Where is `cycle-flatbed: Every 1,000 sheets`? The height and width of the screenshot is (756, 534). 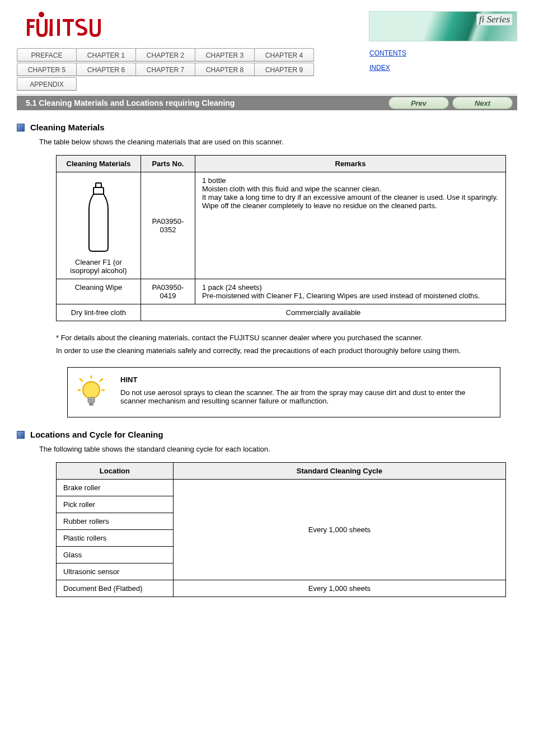 cycle-flatbed: Every 1,000 sheets is located at coordinates (339, 589).